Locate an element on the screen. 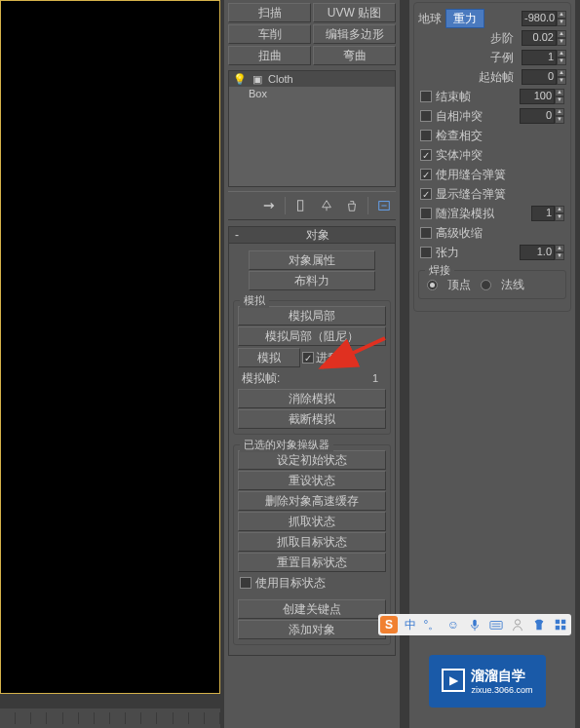 This screenshot has height=728, width=580. logo-url: zixue.3066.com is located at coordinates (501, 690).